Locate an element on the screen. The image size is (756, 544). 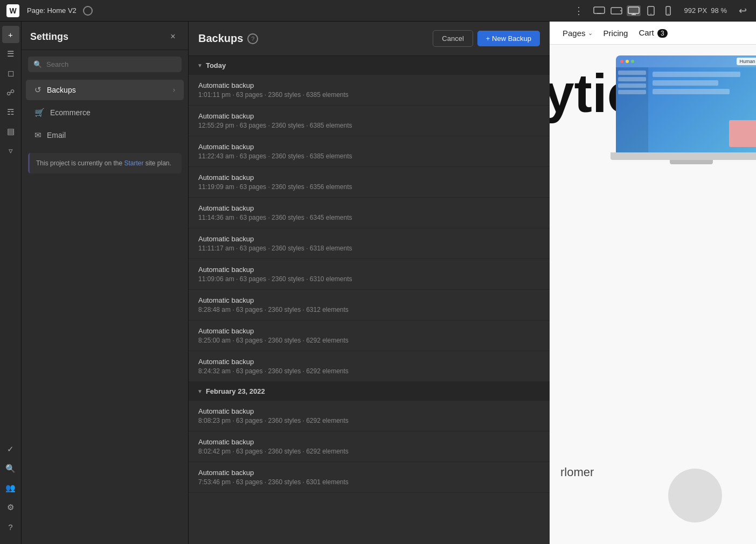
backup-item: Automatic backup 11:09:06 am · 63 pages … is located at coordinates (369, 275).